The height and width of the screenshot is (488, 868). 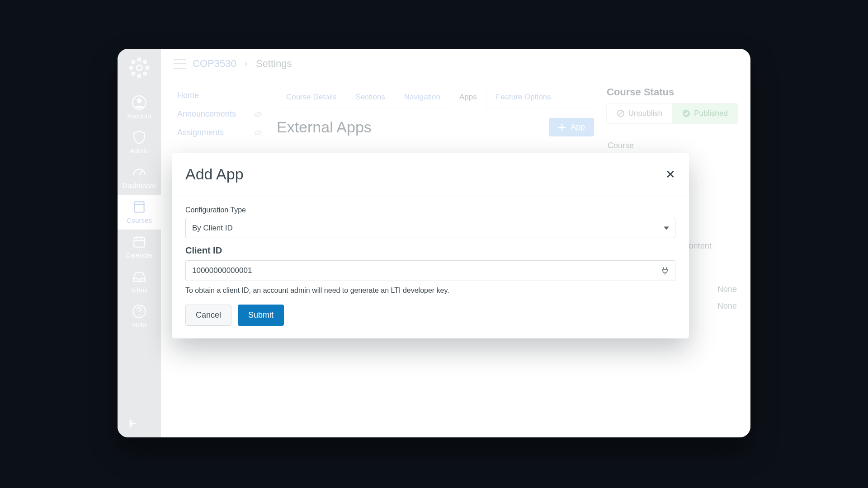 I want to click on cancel-button: Cancel, so click(x=208, y=315).